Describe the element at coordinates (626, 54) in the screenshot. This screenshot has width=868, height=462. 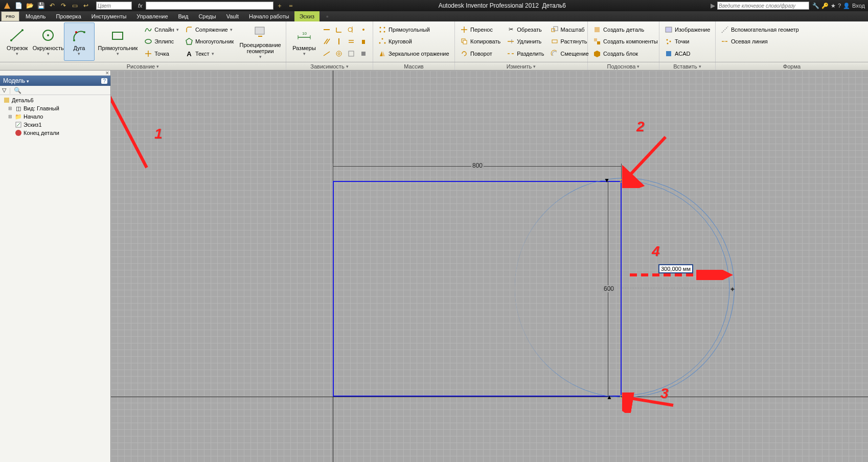
I see `createblock-button: Создать блок` at that location.